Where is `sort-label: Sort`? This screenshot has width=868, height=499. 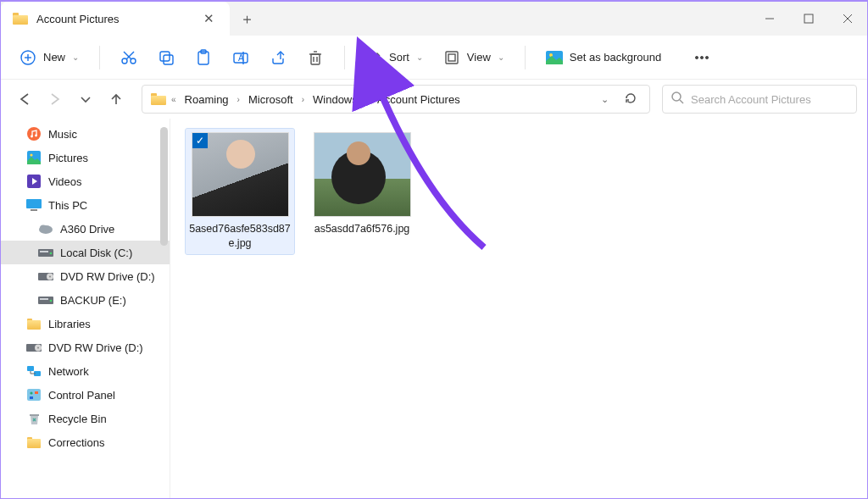 sort-label: Sort is located at coordinates (399, 58).